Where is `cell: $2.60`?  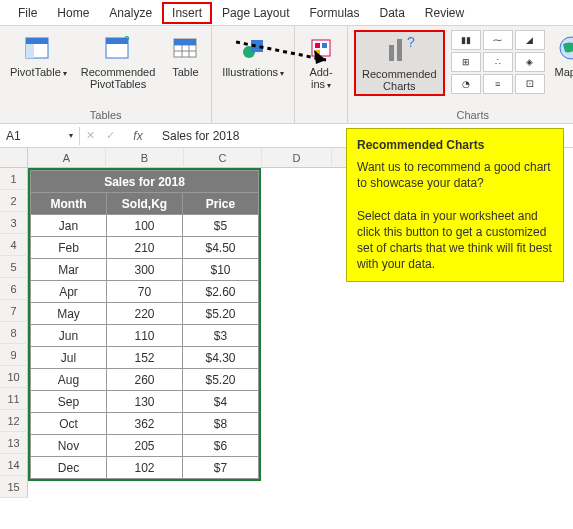
cell: $2.60 is located at coordinates (221, 292).